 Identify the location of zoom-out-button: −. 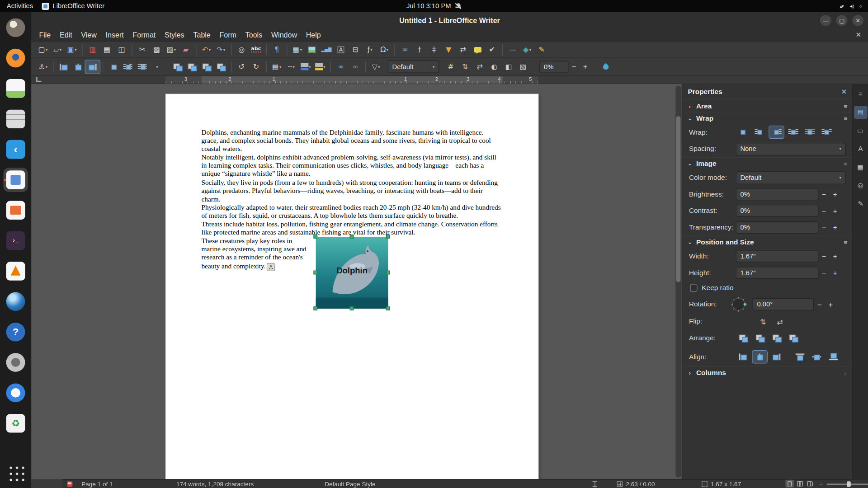
(821, 484).